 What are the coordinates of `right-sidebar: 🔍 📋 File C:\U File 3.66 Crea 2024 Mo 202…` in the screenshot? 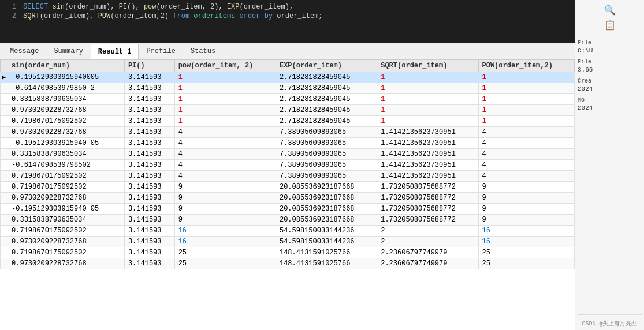 It's located at (609, 165).